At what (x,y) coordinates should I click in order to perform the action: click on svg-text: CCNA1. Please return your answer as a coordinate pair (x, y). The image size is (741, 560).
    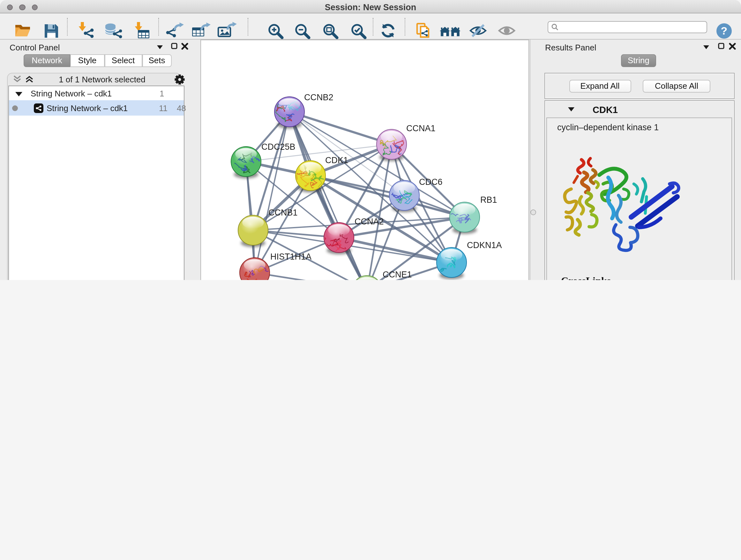
    Looking at the image, I should click on (421, 128).